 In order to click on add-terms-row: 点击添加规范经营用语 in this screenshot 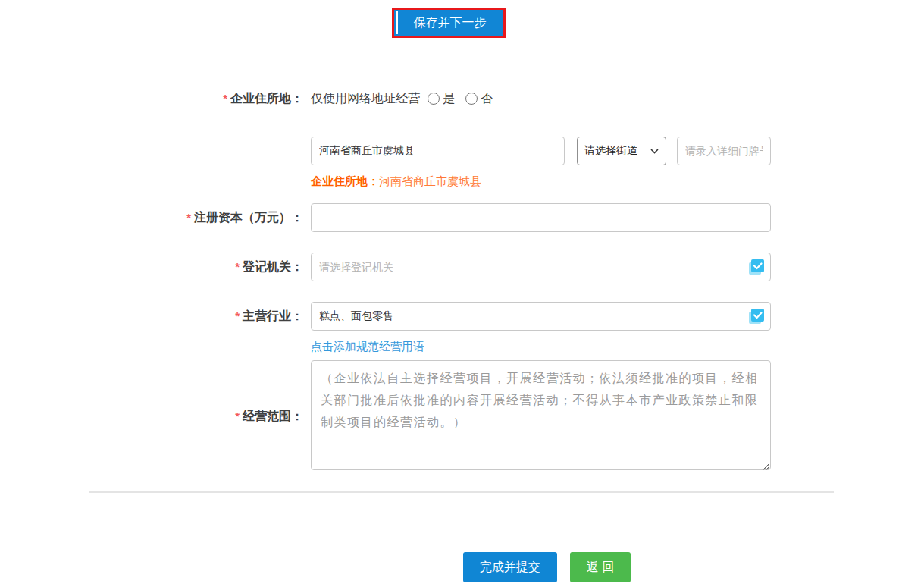, I will do `click(462, 347)`.